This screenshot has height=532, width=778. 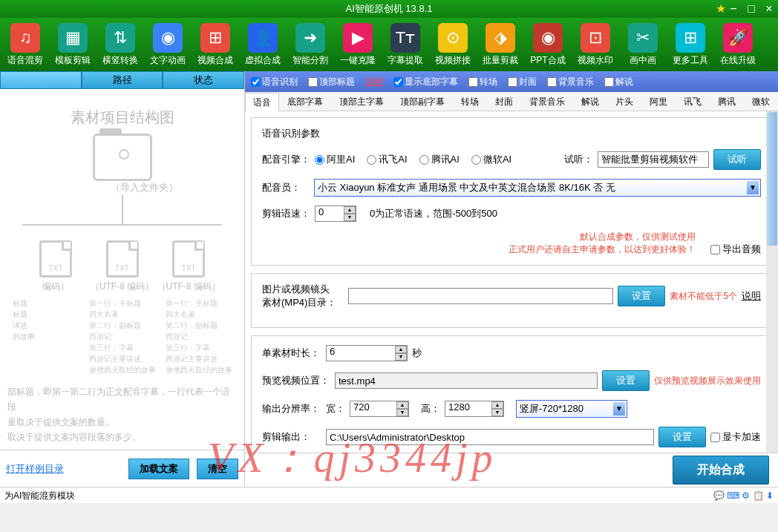 I want to click on titlebar: AI智能原创机 13.8.1 ★ − □ ×, so click(x=389, y=9).